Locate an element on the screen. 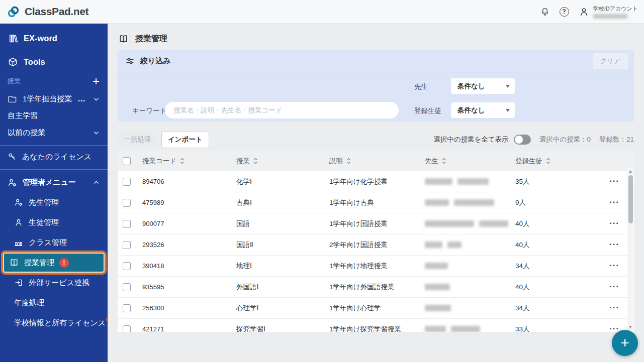 Image resolution: width=644 pixels, height=362 pixels. column-header-class: 授業 is located at coordinates (279, 161).